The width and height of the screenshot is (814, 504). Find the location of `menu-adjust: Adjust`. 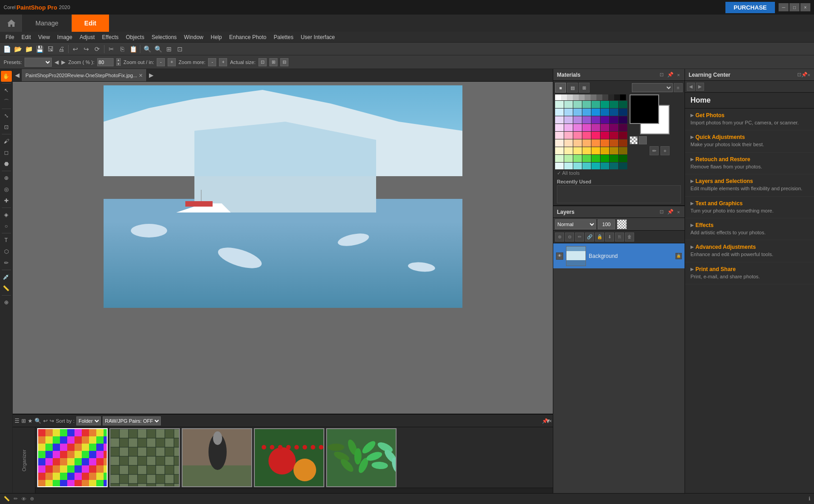

menu-adjust: Adjust is located at coordinates (87, 37).